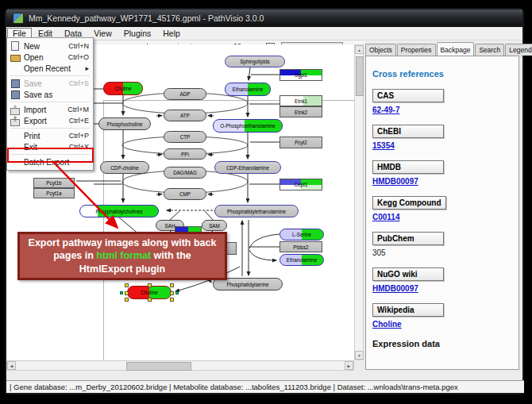 This screenshot has height=404, width=532. Describe the element at coordinates (185, 116) in the screenshot. I see `node-label: ATP` at that location.